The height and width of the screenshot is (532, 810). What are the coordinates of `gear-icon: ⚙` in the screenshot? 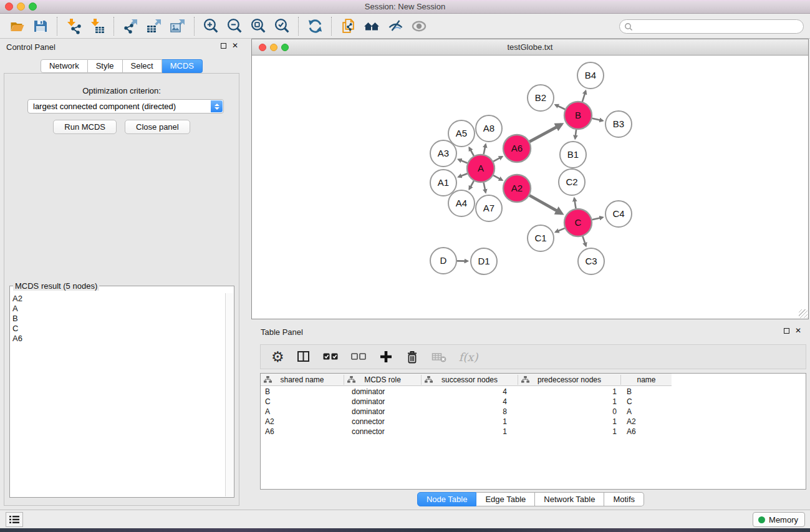 It's located at (278, 357).